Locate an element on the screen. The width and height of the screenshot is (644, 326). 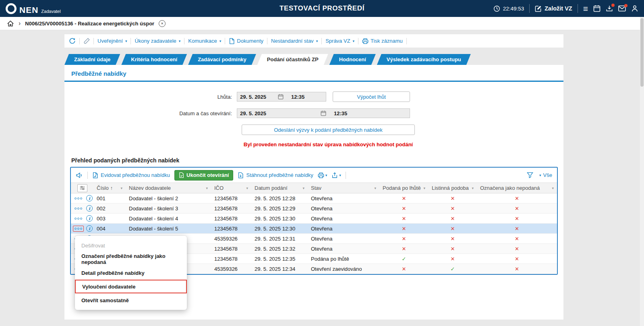
column-header-ico: IČO▾ is located at coordinates (231, 188).